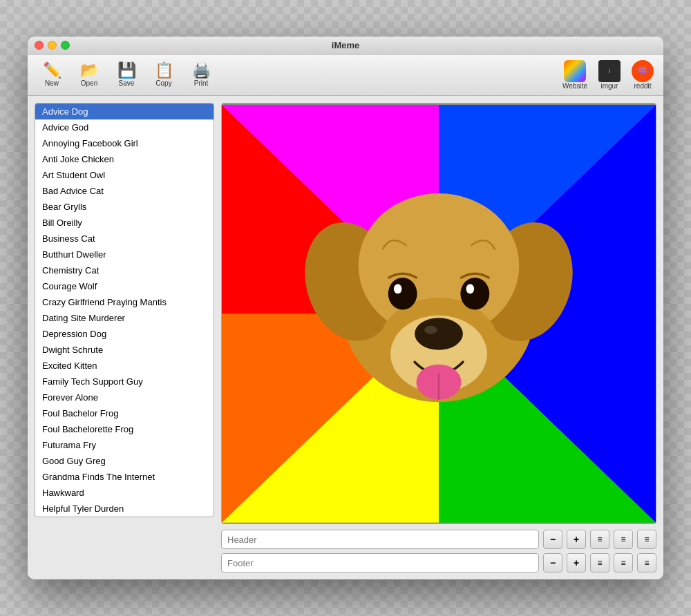 This screenshot has height=616, width=691. Describe the element at coordinates (124, 334) in the screenshot. I see `list-item: Depression Dog` at that location.